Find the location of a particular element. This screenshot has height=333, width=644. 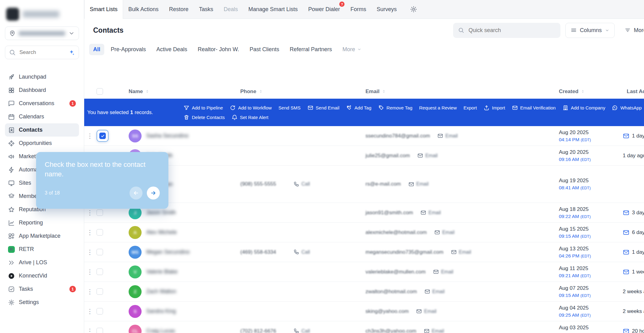

sidebar-item-launchpad: Launchpad is located at coordinates (42, 77).